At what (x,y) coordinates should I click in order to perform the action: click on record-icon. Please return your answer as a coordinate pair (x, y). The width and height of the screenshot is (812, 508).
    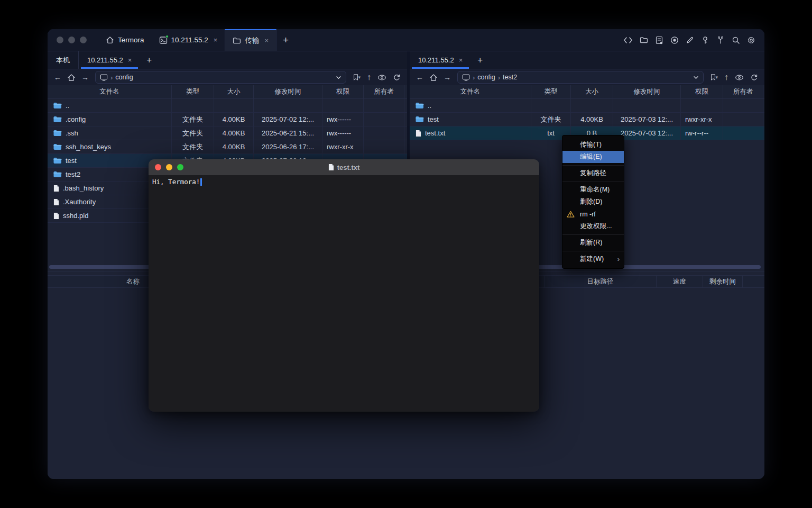
    Looking at the image, I should click on (675, 40).